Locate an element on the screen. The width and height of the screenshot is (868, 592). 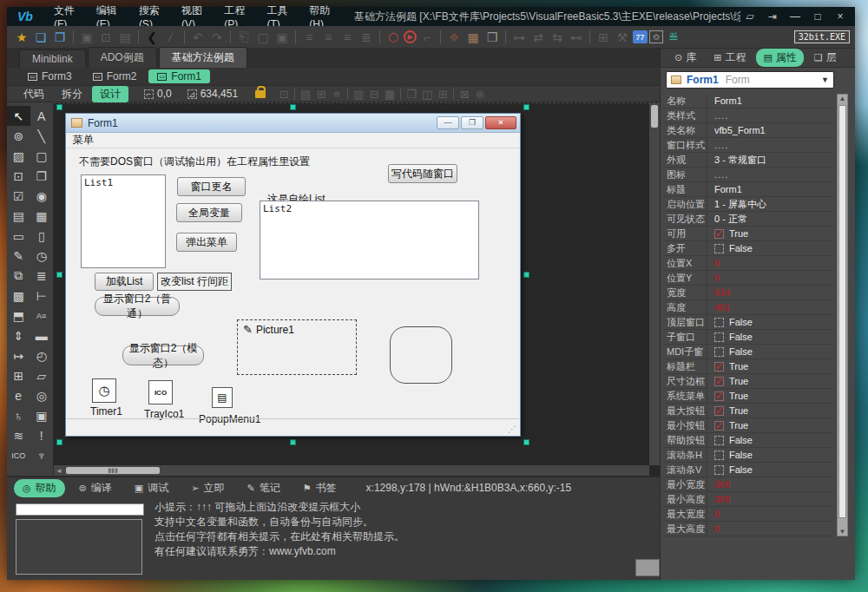
font-size-icon: 77 is located at coordinates (641, 36).